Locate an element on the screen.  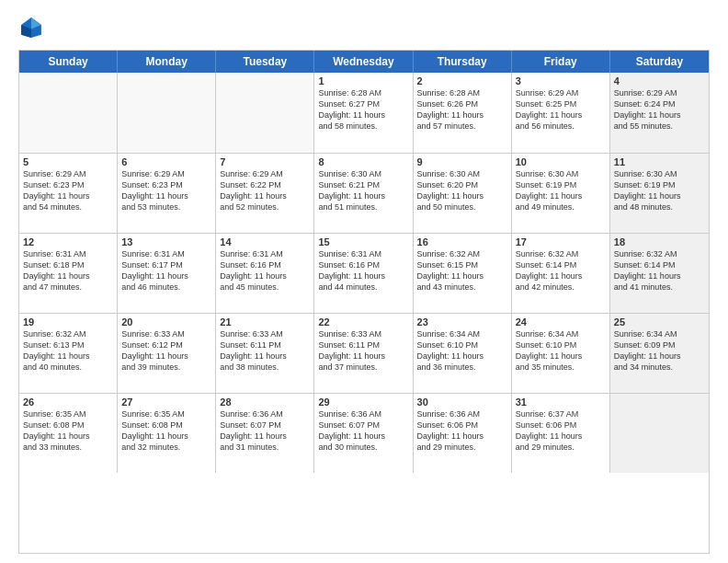
day-number: 28 is located at coordinates (265, 402).